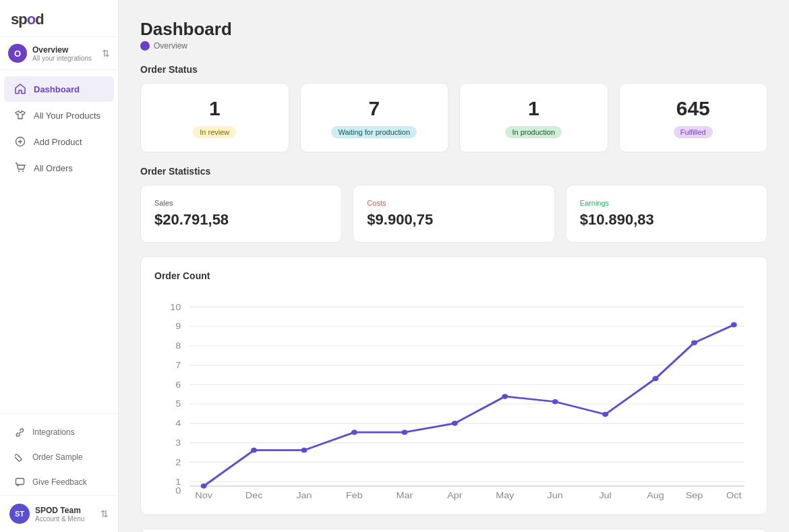 The image size is (789, 532). Describe the element at coordinates (254, 496) in the screenshot. I see `svg-text: Dec` at that location.